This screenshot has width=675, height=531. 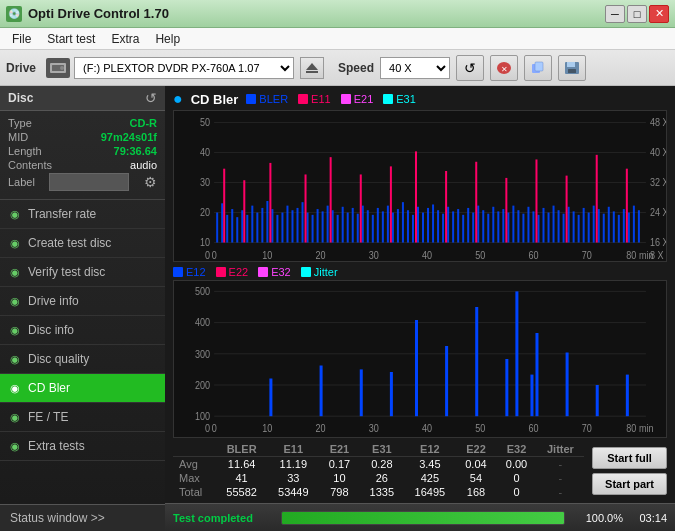 I want to click on toolbar: Drive (F:) PLEXTOR DVDR PX-760A 1.07 Spe…, so click(x=338, y=68).